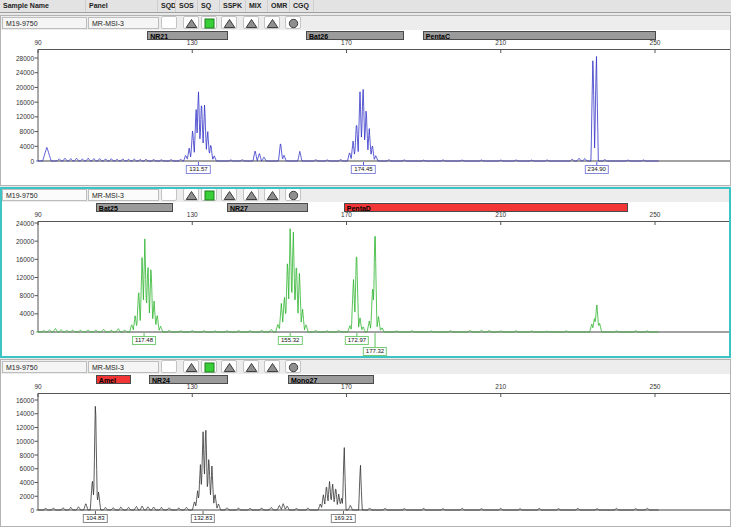  I want to click on peak-size-label: 169.21, so click(343, 518).